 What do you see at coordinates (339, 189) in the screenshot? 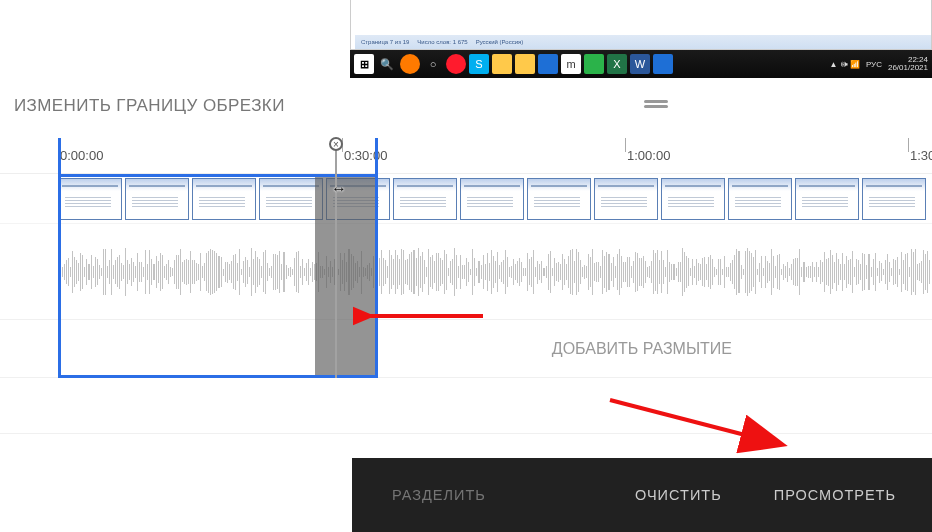
I see `resize-cursor-icon: ↔` at bounding box center [339, 189].